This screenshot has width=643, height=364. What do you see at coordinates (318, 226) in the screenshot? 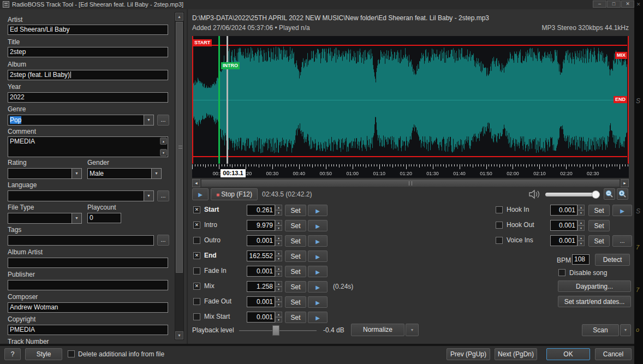
I see `intro-play-button: ▶` at bounding box center [318, 226].